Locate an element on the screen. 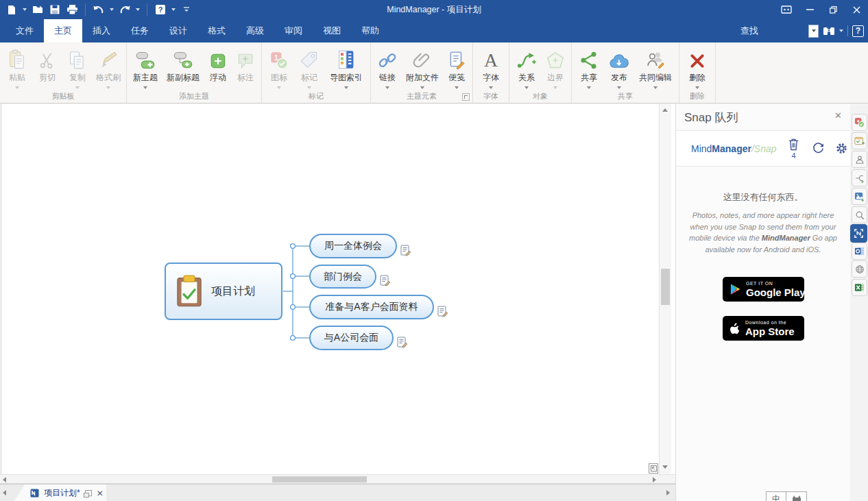 This screenshot has width=868, height=501. dialog-launcher-icon is located at coordinates (466, 97).